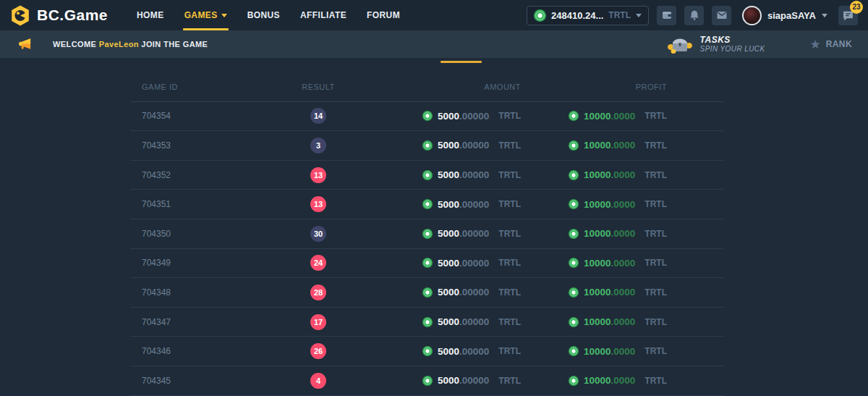  I want to click on chat-unread-badge: 23, so click(856, 7).